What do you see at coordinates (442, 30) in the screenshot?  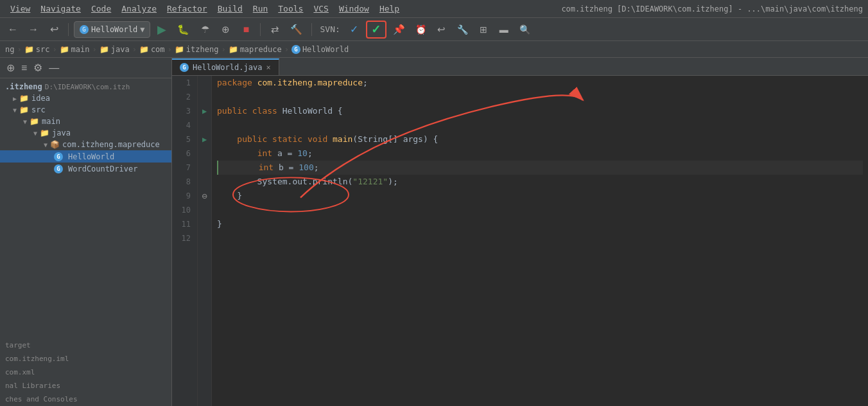 I see `undo-toolbar-button: ↩` at bounding box center [442, 30].